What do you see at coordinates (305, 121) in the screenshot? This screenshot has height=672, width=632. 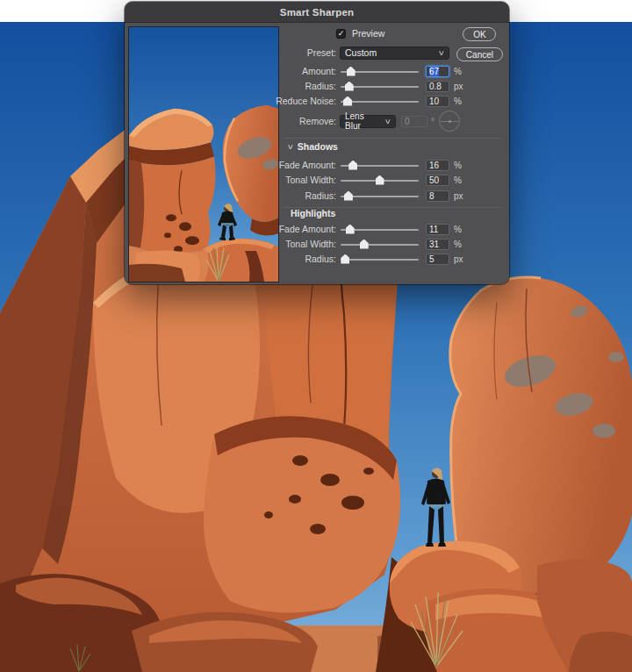 I see `remove-label: Remove:` at bounding box center [305, 121].